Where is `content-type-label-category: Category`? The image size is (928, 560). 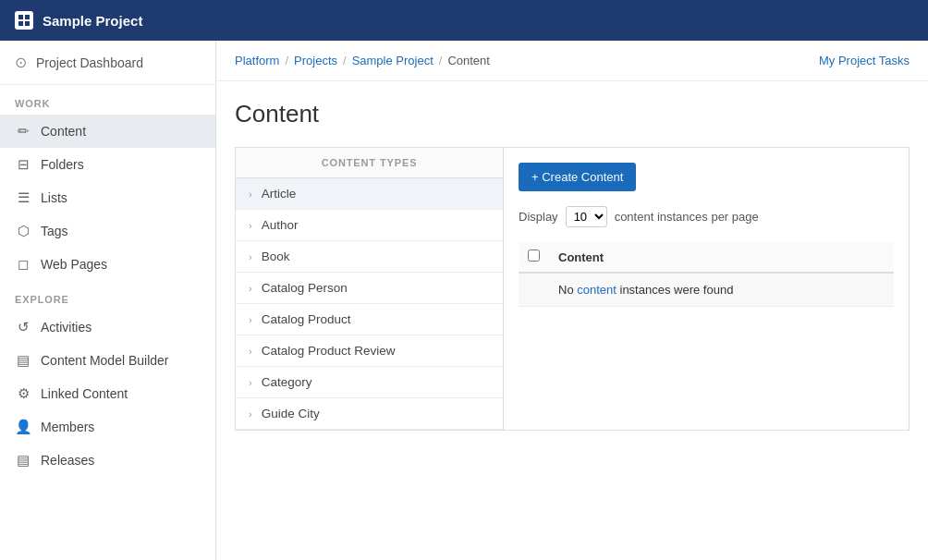
content-type-label-category: Category is located at coordinates (287, 383).